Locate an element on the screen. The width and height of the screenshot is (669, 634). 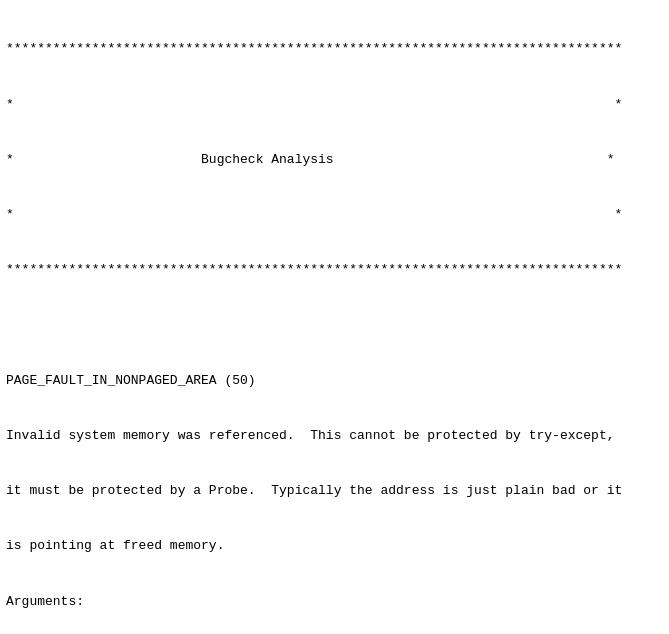
header-stars-bottom: ****************************************… is located at coordinates (334, 270).